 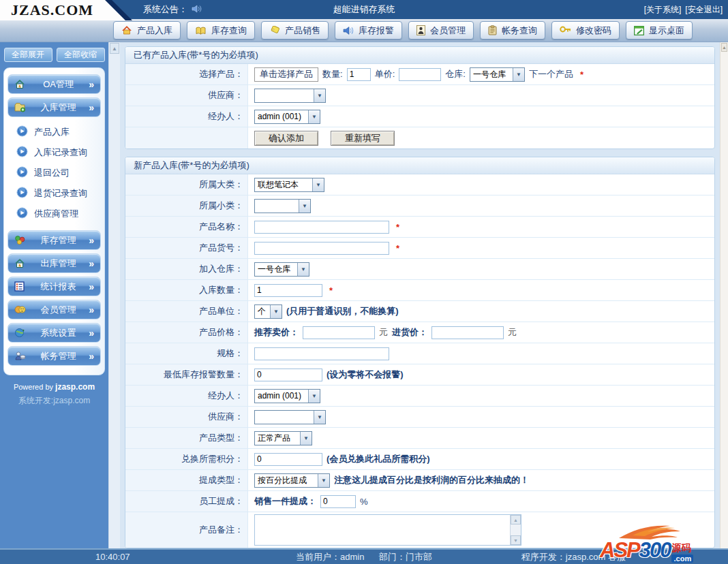 I want to click on pick-product-button: 单击选择产品, so click(x=286, y=75).